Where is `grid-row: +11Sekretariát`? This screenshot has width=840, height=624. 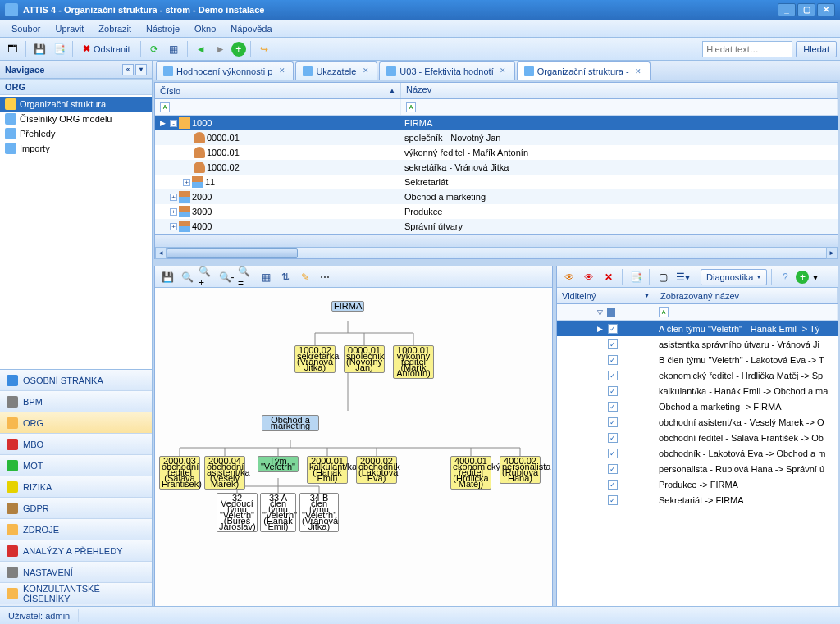
grid-row: +11Sekretariát is located at coordinates (496, 182).